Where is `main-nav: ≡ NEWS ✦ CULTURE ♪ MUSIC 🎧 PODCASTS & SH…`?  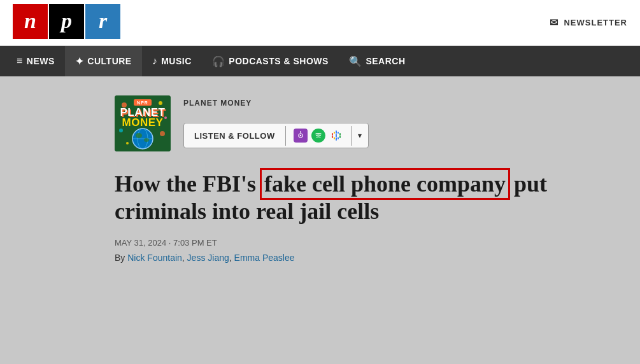 main-nav: ≡ NEWS ✦ CULTURE ♪ MUSIC 🎧 PODCASTS & SH… is located at coordinates (320, 61).